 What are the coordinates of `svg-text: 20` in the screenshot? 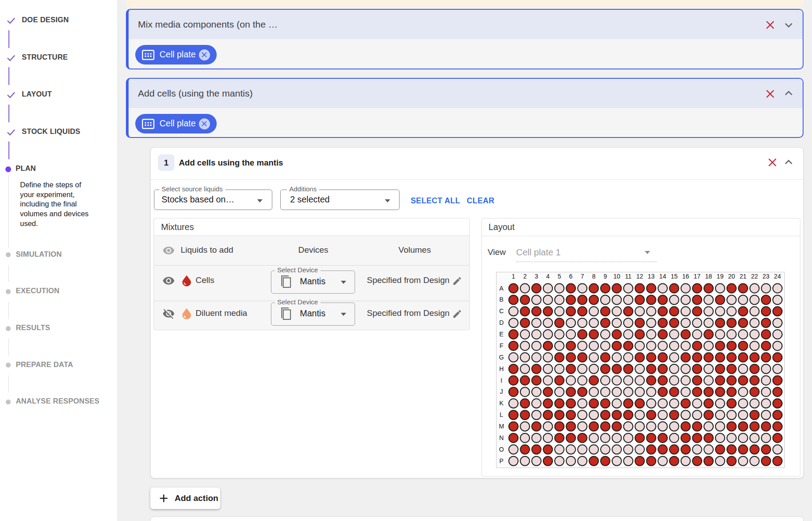 It's located at (731, 276).